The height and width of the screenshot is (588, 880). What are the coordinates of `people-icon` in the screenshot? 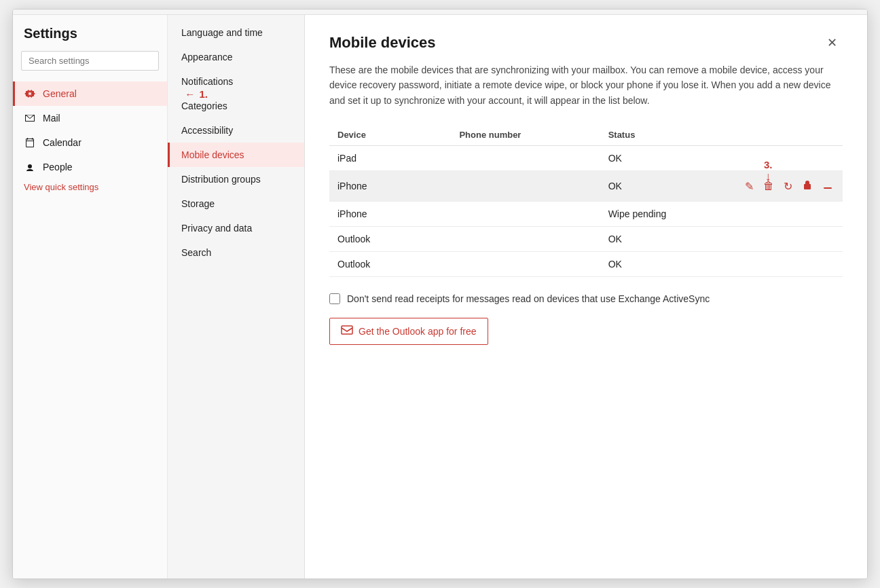 It's located at (30, 167).